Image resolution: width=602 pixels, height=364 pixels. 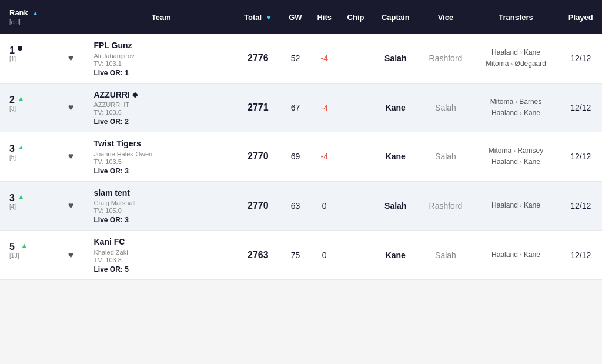 What do you see at coordinates (162, 105) in the screenshot?
I see `manager-name: AZZURRI IT` at bounding box center [162, 105].